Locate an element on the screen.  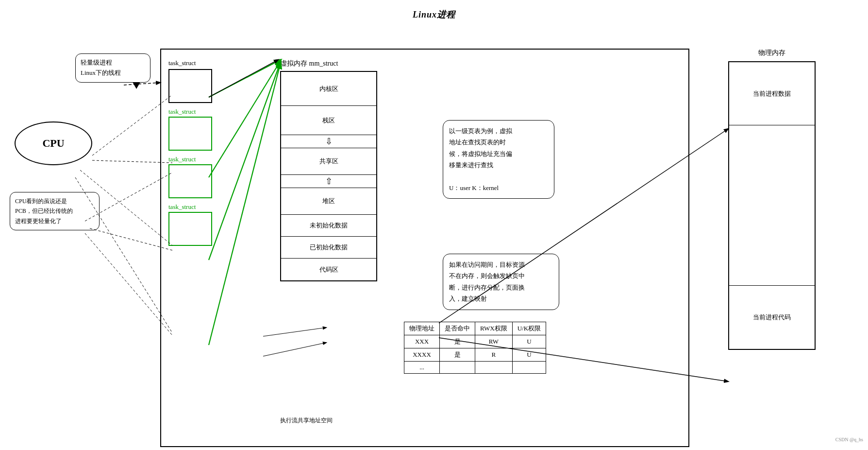
phys-mem-title: 物理内存 is located at coordinates (772, 53).